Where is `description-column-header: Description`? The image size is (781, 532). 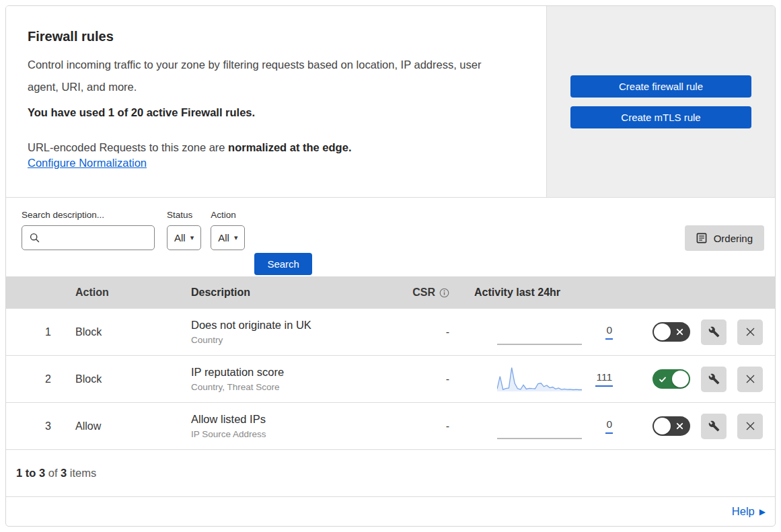 description-column-header: Description is located at coordinates (292, 293).